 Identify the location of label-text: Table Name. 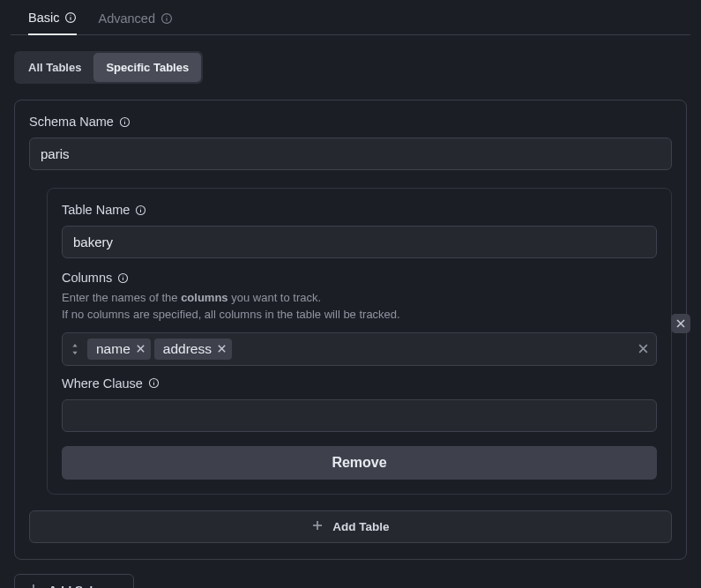
(95, 210).